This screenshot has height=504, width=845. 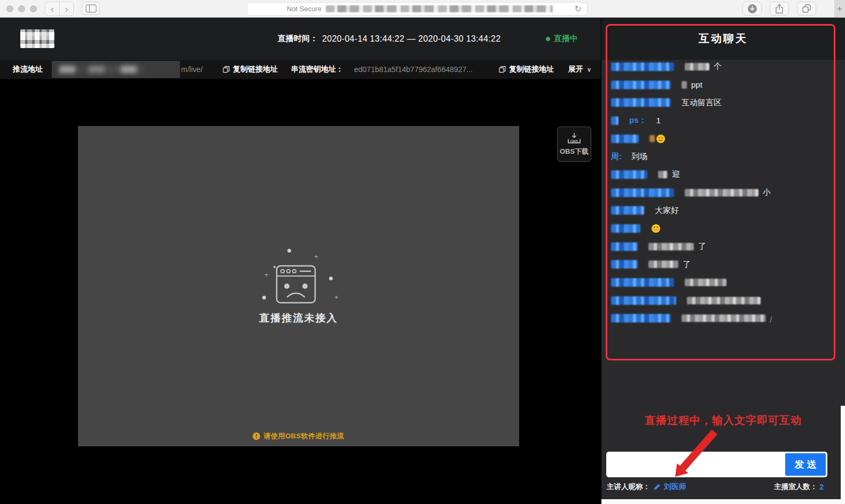 What do you see at coordinates (59, 9) in the screenshot?
I see `nav-buttons: ‹ ›` at bounding box center [59, 9].